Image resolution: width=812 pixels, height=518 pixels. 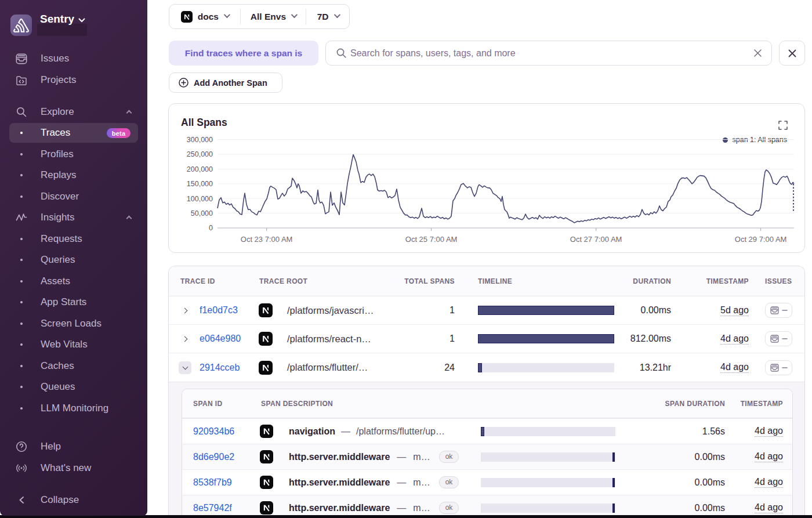 What do you see at coordinates (200, 154) in the screenshot?
I see `svg-text: 250,000` at bounding box center [200, 154].